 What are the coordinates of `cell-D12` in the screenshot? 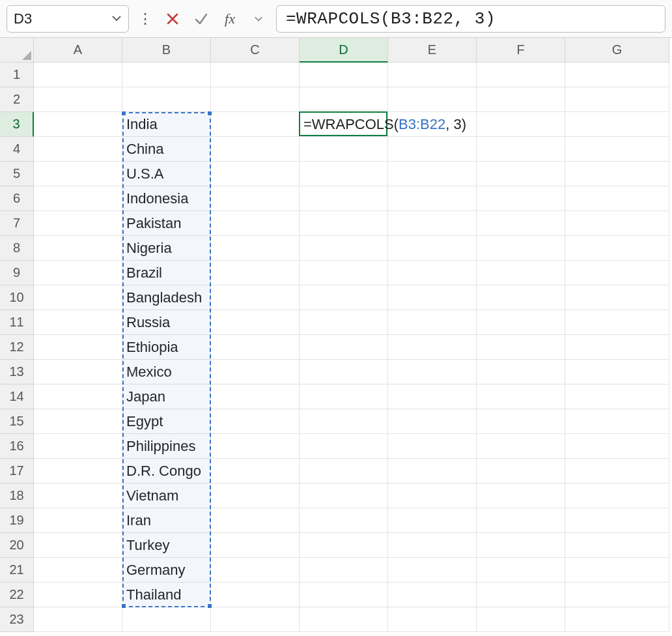 It's located at (344, 347).